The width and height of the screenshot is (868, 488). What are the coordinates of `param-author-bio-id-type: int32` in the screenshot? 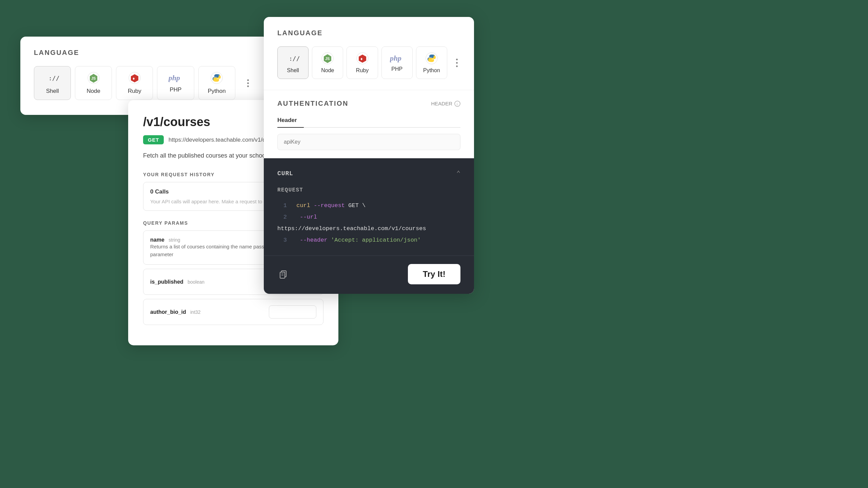 It's located at (195, 312).